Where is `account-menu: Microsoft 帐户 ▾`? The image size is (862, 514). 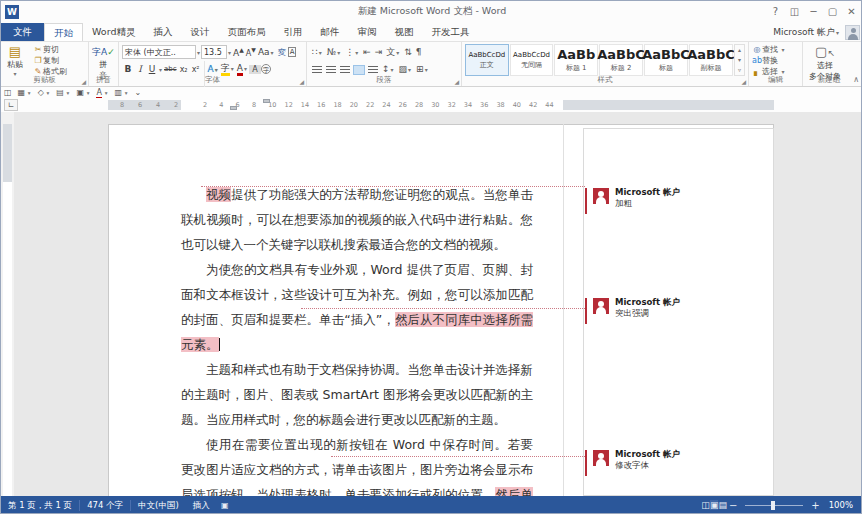 account-menu: Microsoft 帐户 ▾ is located at coordinates (816, 32).